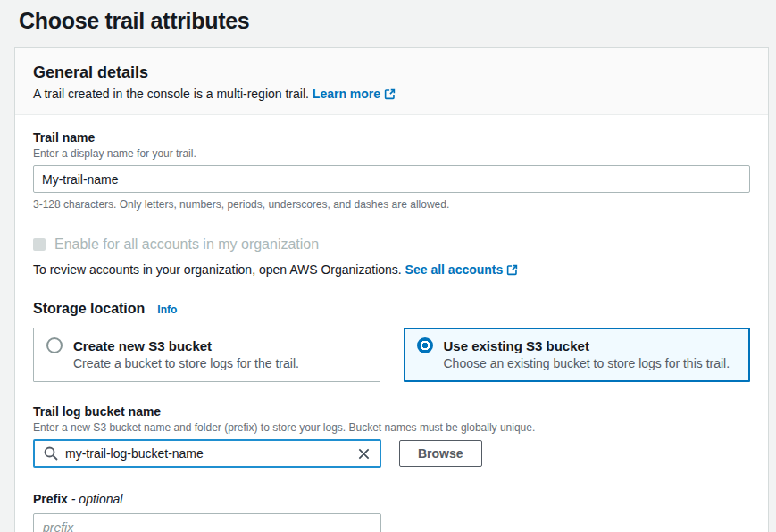 Image resolution: width=776 pixels, height=532 pixels. Describe the element at coordinates (143, 346) in the screenshot. I see `tile-title: Create new S3 bucket` at that location.